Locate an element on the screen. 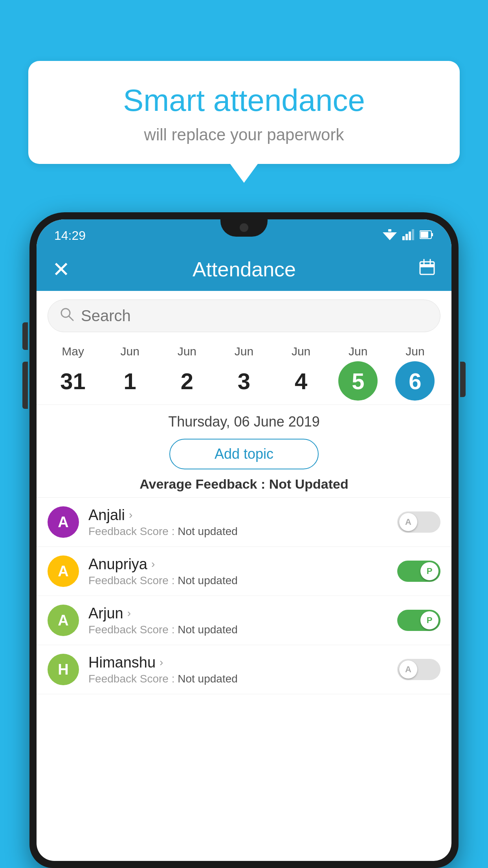 The image size is (488, 868). student-info: Himanshu ›Feedback Score : Not updated is located at coordinates (243, 670).